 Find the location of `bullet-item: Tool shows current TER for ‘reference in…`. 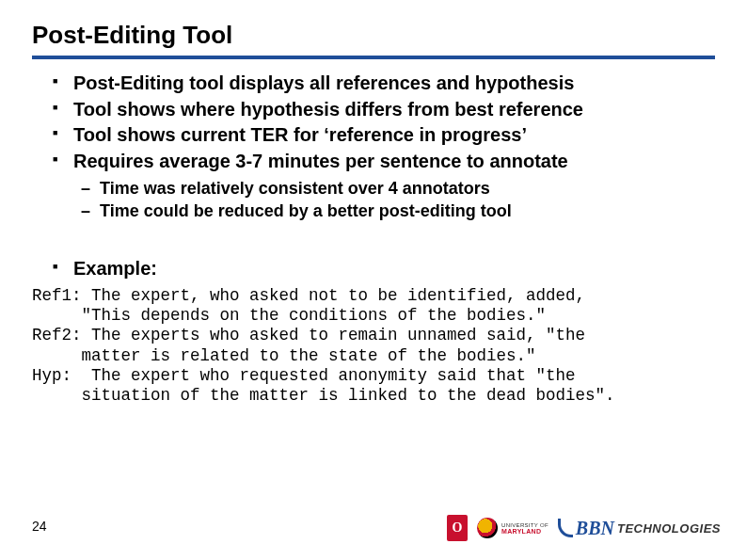

bullet-item: Tool shows current TER for ‘reference in… is located at coordinates (394, 136).